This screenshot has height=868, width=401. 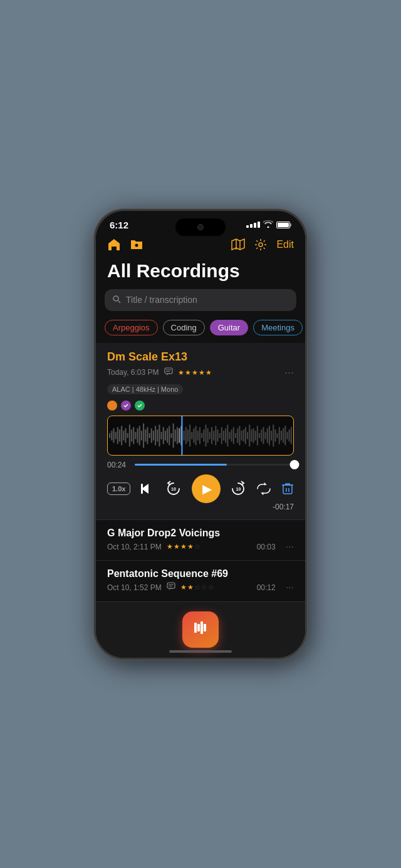 I want to click on time-remaining: -00:17, so click(x=283, y=507).